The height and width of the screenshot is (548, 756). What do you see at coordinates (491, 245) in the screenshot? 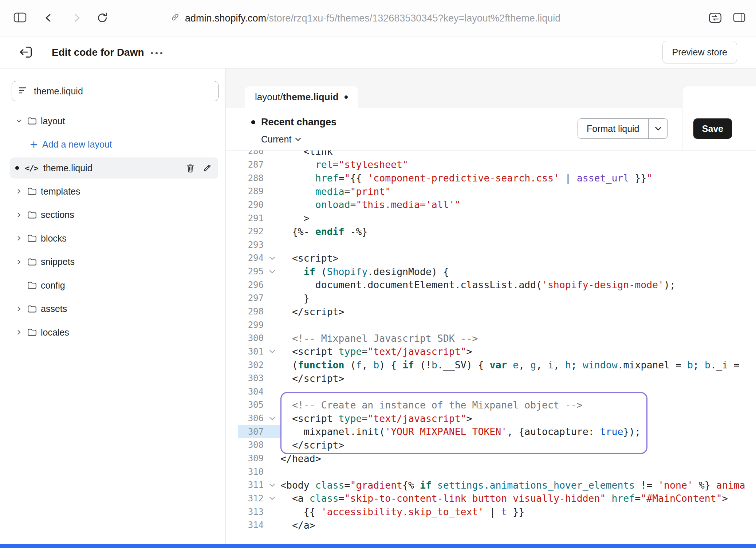
I see `code-line: 293` at bounding box center [491, 245].